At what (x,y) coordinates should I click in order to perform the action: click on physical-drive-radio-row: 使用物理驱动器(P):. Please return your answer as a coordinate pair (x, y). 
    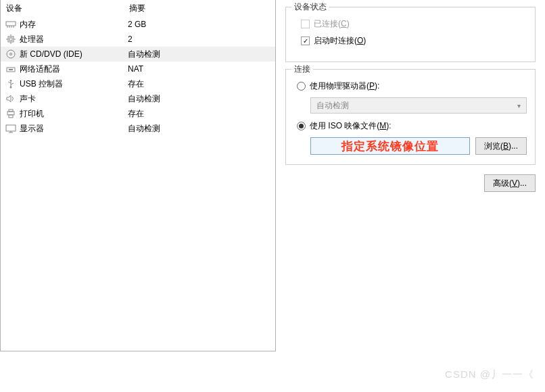
    Looking at the image, I should click on (410, 87).